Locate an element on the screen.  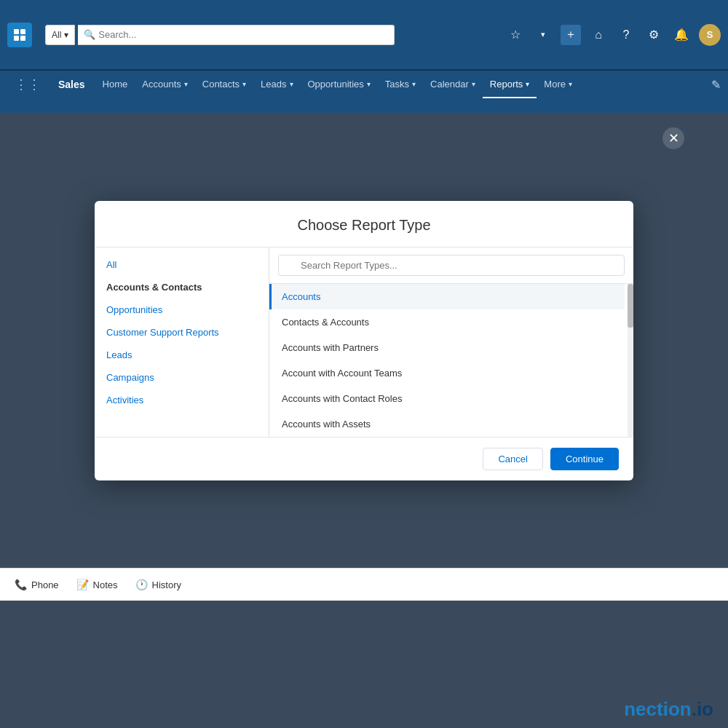
user-avatar: S is located at coordinates (710, 35).